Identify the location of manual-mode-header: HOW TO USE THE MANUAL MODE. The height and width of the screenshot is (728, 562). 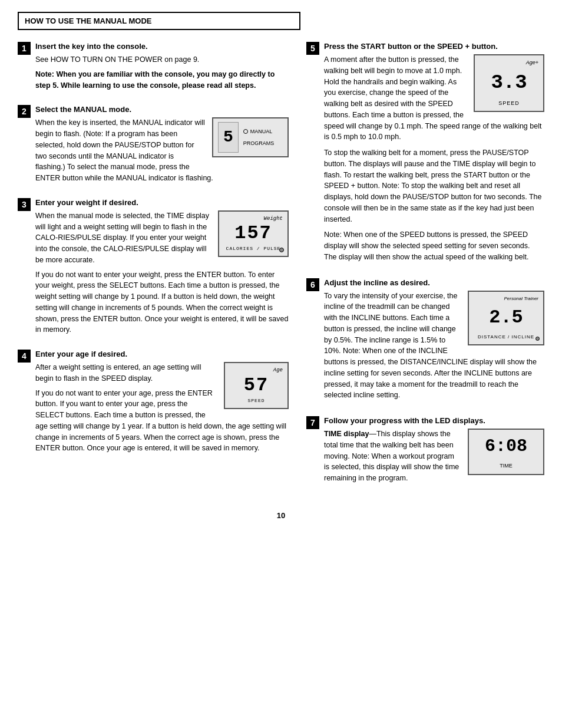
(159, 21).